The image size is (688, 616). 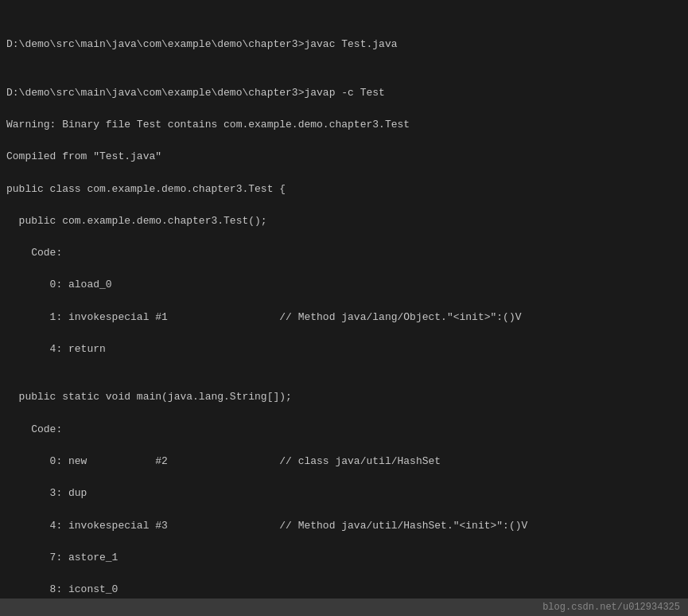 What do you see at coordinates (344, 590) in the screenshot?
I see `terminal-line: 8: iconst_0` at bounding box center [344, 590].